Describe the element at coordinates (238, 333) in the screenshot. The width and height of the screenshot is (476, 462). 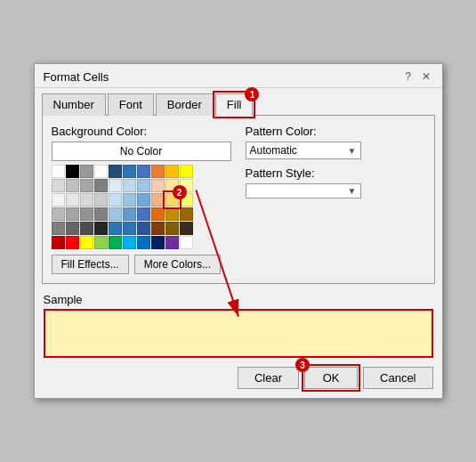
I see `sample-box` at that location.